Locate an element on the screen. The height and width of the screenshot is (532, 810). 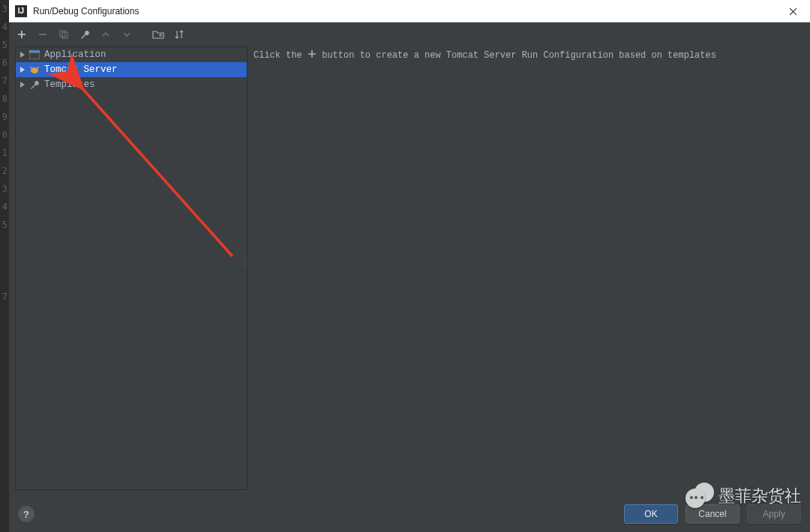
chevron-up-icon is located at coordinates (106, 34).